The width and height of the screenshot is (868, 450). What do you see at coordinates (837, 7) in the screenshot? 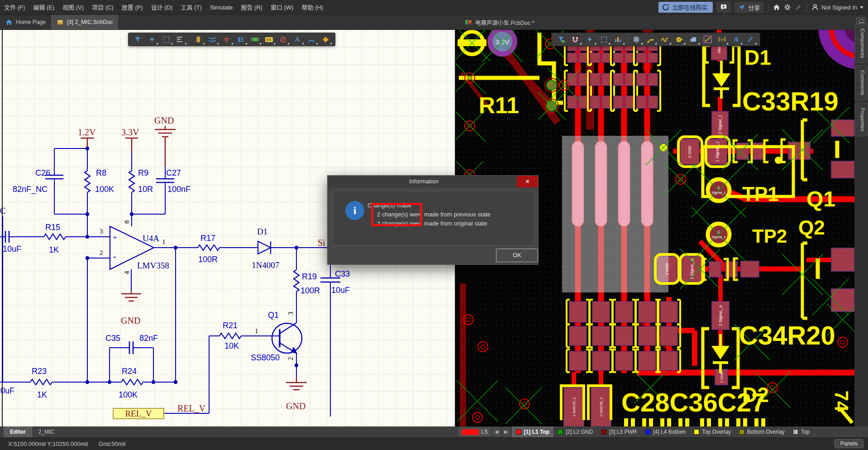
I see `signin-menu: Not Signed In` at bounding box center [837, 7].